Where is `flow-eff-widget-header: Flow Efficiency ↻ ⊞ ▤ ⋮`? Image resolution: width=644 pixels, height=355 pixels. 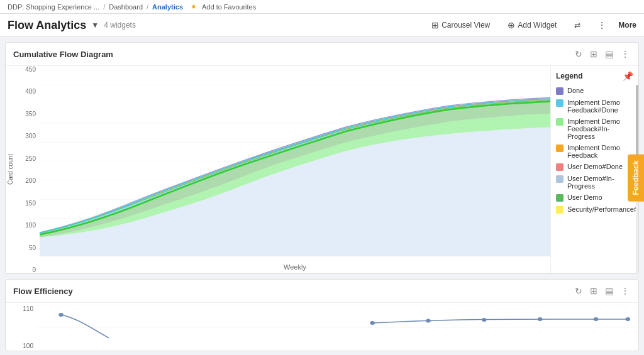
flow-eff-widget-header: Flow Efficiency ↻ ⊞ ▤ ⋮ is located at coordinates (322, 292).